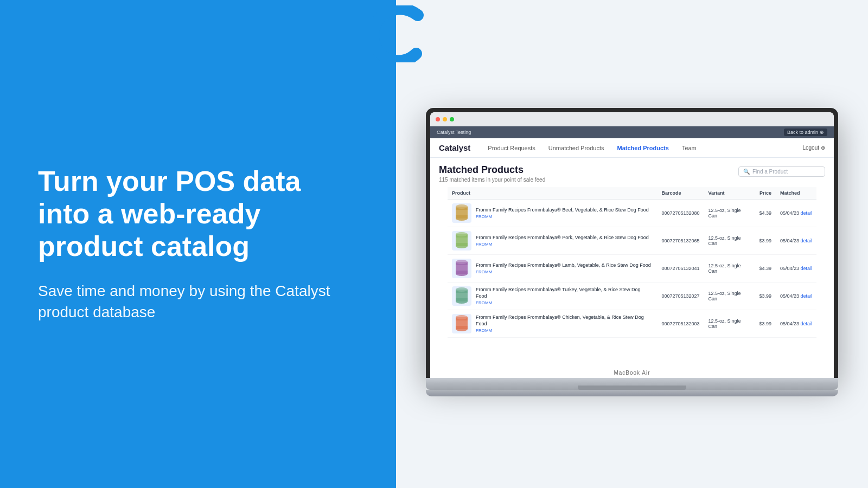 This screenshot has height=488, width=868. What do you see at coordinates (552, 193) in the screenshot?
I see `col-product: Product` at bounding box center [552, 193].